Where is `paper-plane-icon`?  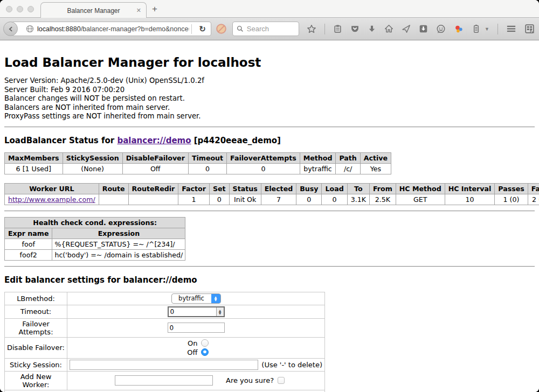 paper-plane-icon is located at coordinates (406, 29).